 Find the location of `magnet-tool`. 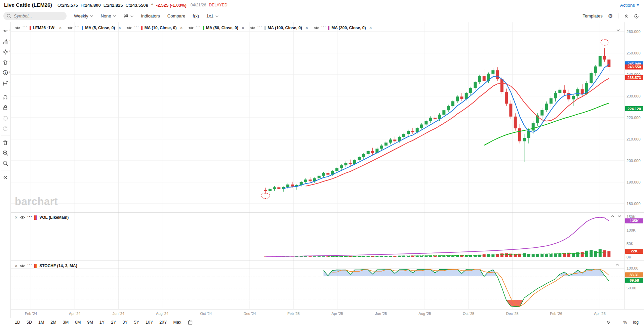

magnet-tool is located at coordinates (5, 97).